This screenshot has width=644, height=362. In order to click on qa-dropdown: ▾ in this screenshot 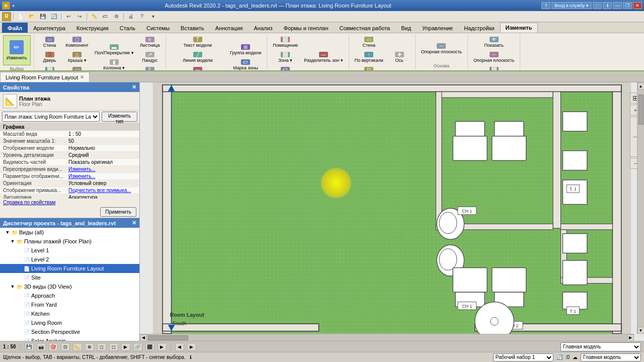, I will do `click(153, 17)`.